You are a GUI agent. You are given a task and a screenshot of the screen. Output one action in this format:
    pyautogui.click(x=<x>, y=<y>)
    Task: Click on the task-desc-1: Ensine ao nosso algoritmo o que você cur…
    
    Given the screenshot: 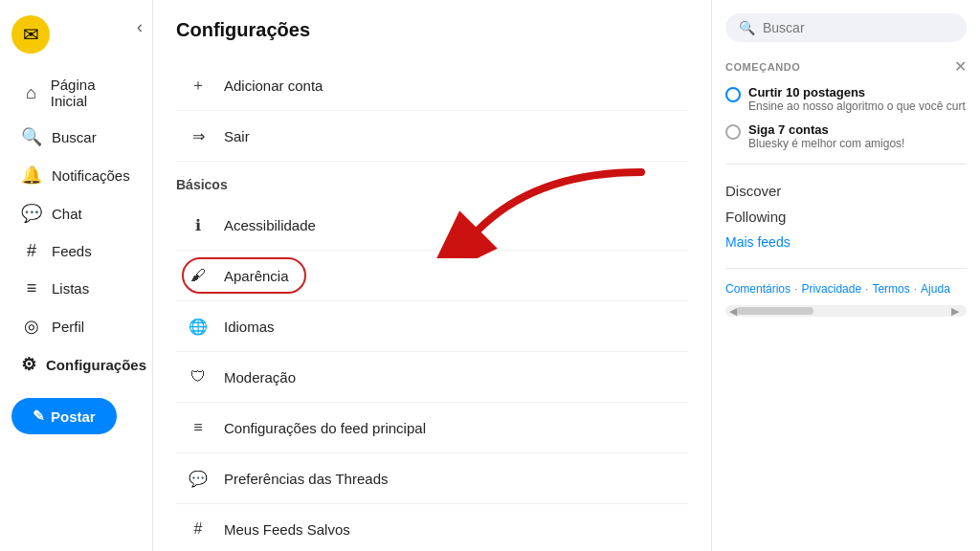 What is the action you would take?
    pyautogui.click(x=858, y=106)
    